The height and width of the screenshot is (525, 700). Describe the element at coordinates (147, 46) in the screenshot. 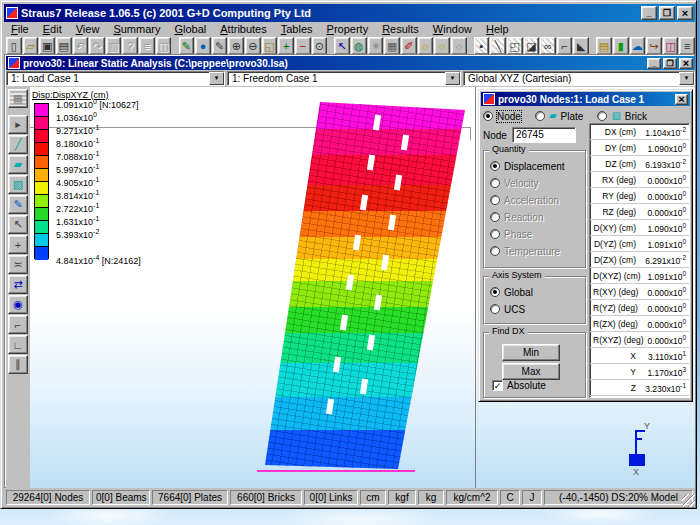

I see `notes-button: ≡` at that location.